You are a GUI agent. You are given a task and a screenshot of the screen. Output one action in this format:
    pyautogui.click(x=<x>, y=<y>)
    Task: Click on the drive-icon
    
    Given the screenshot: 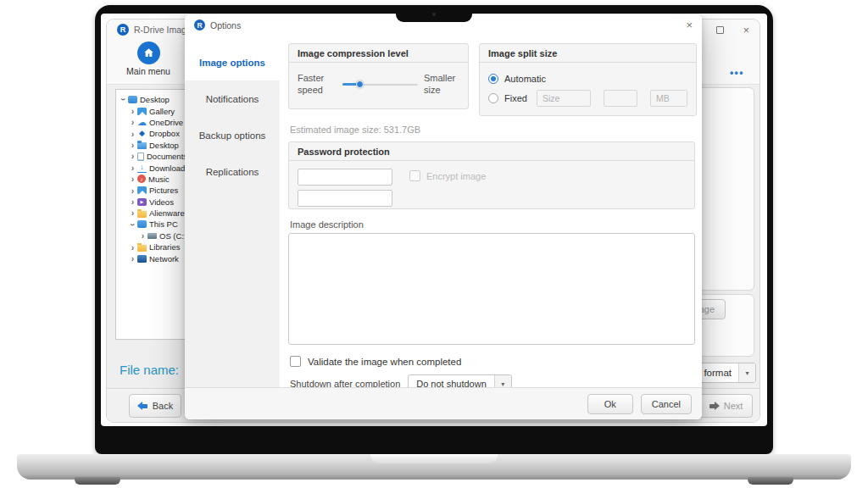 What is the action you would take?
    pyautogui.click(x=153, y=236)
    